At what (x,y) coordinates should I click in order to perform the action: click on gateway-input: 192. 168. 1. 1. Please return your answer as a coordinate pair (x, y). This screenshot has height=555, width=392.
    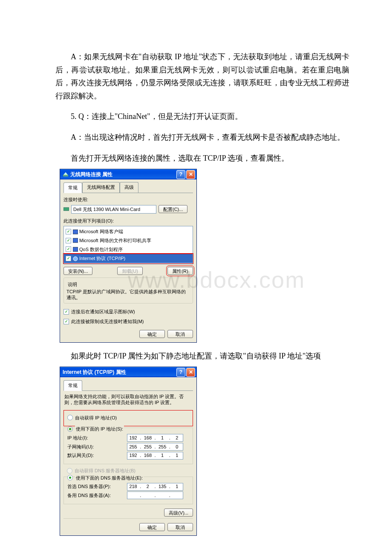
    Looking at the image, I should click on (155, 456).